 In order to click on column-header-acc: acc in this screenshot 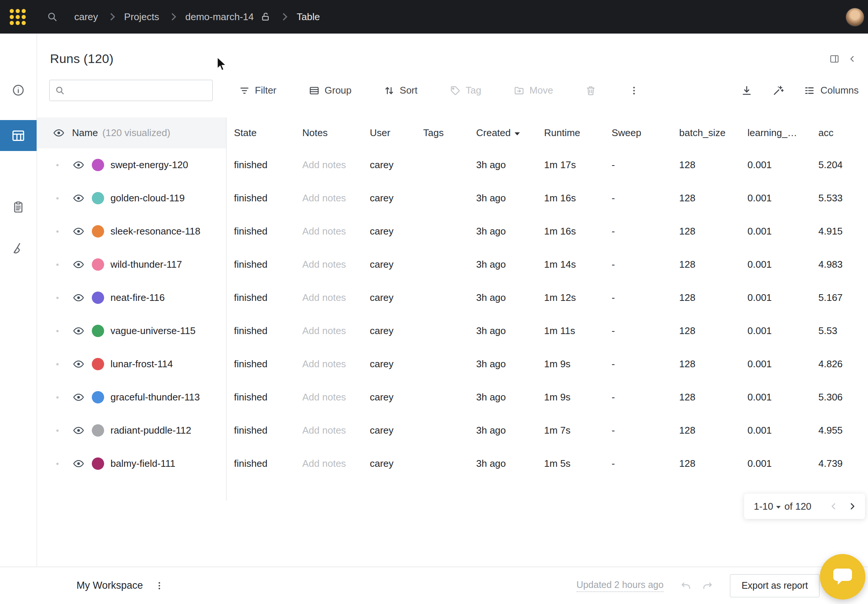, I will do `click(843, 133)`.